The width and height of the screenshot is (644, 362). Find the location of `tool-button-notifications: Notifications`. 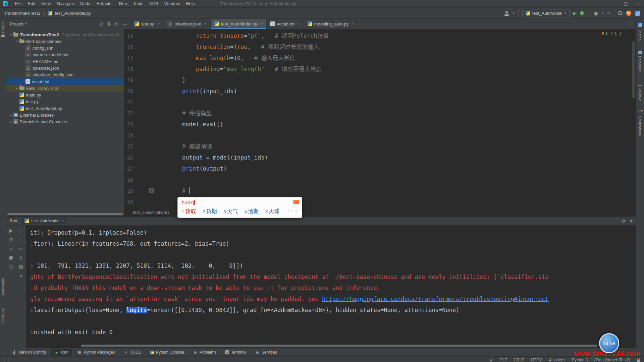

tool-button-notifications: Notifications is located at coordinates (640, 123).